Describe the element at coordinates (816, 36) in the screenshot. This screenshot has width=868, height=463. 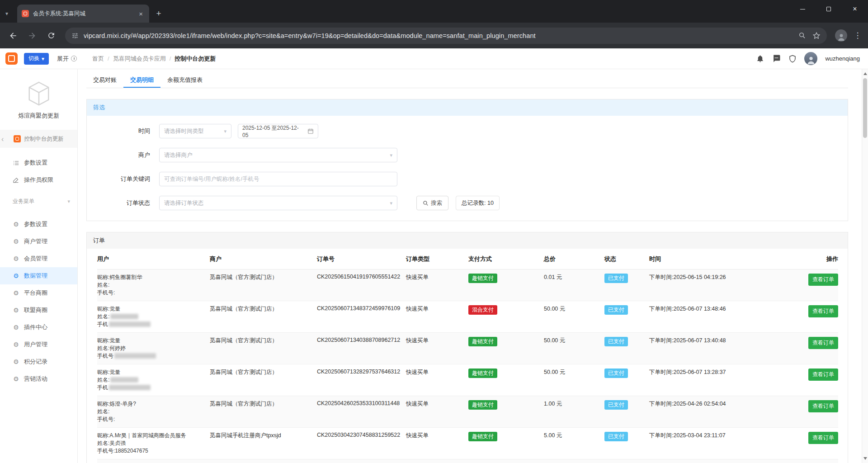
I see `bookmark-star-icon` at that location.